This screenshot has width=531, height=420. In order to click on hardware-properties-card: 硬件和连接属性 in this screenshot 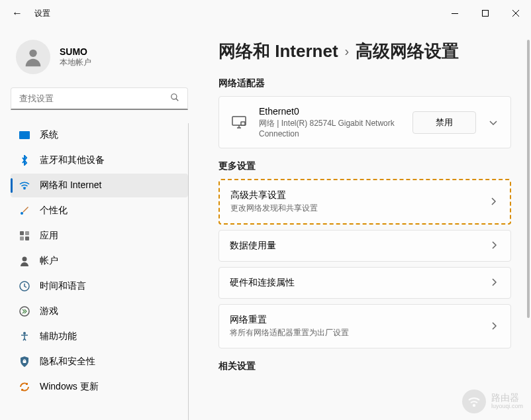, I will do `click(365, 283)`.